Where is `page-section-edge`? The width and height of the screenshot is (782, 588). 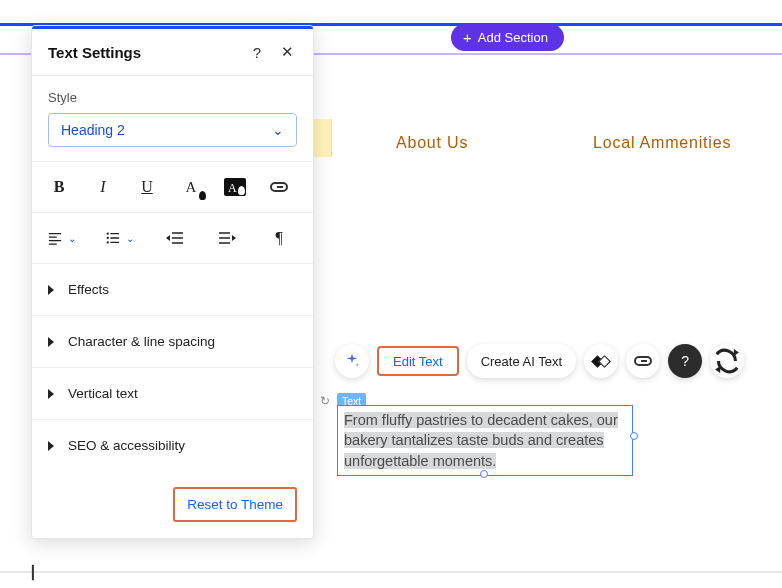 page-section-edge is located at coordinates (323, 138).